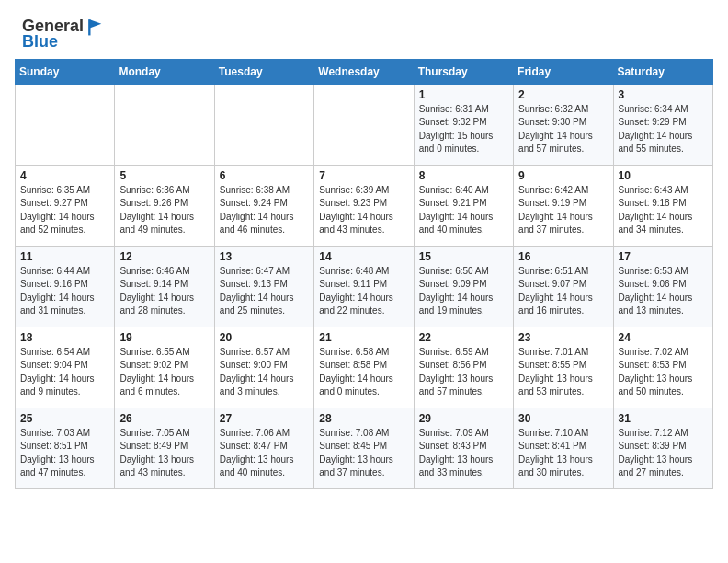 This screenshot has height=563, width=728. I want to click on day-info: Sunrise: 6:53 AMSunset: 9:06 PMDaylight:…, so click(664, 292).